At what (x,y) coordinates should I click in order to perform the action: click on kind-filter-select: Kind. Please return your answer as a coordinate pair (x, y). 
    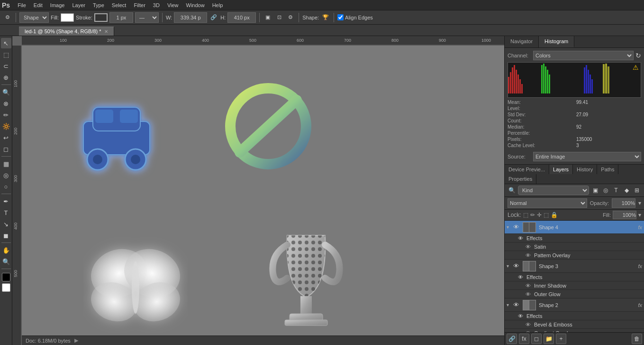
    Looking at the image, I should click on (553, 190).